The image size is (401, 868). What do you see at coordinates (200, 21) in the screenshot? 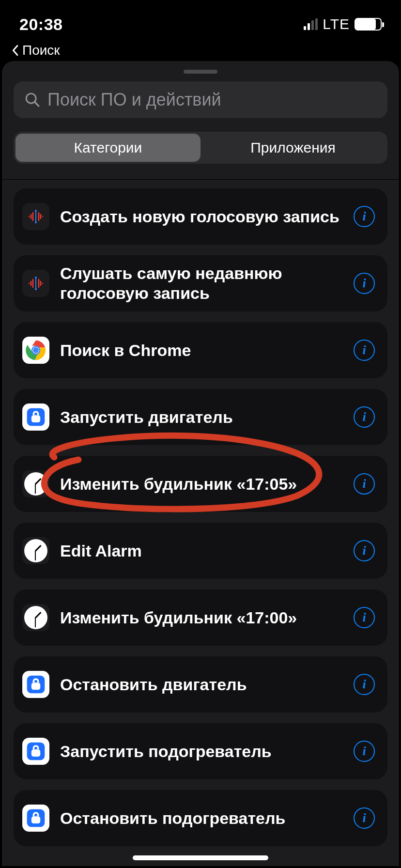
I see `status-bar: 20:38 LTE` at bounding box center [200, 21].